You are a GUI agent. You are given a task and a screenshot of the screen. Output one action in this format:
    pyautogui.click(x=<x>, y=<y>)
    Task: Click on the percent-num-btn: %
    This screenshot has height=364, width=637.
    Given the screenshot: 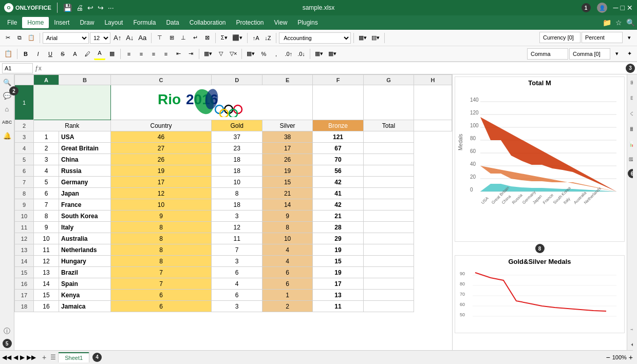 What is the action you would take?
    pyautogui.click(x=264, y=54)
    